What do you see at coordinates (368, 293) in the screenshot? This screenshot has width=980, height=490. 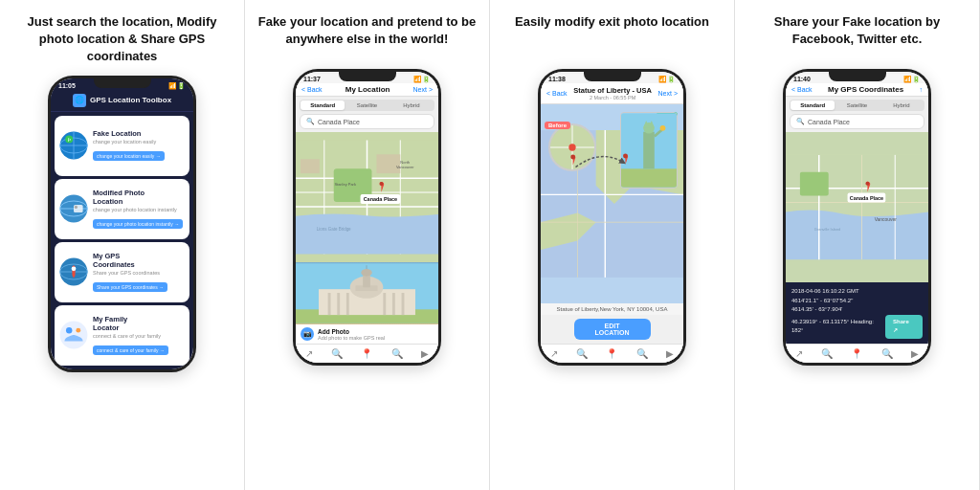 I see `capitol-photo` at bounding box center [368, 293].